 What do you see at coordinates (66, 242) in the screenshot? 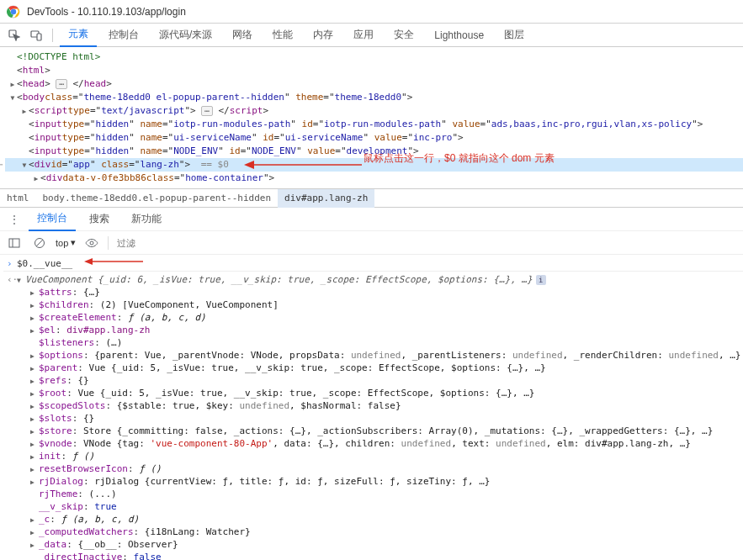
I see `context-selector: top ▾` at bounding box center [66, 242].